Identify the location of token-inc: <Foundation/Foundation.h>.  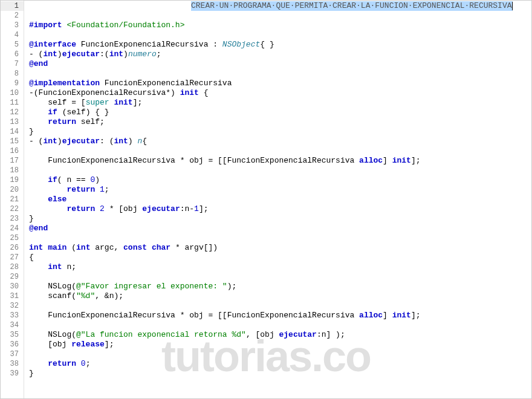
(126, 25).